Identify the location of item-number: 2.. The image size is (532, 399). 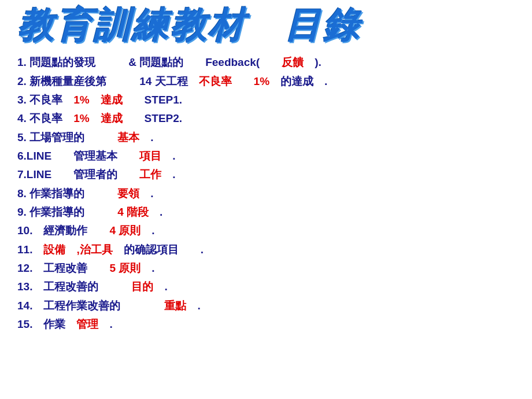
(22, 81).